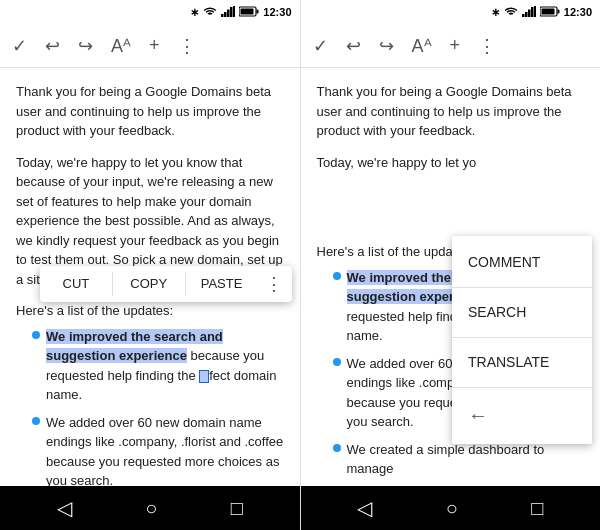 The height and width of the screenshot is (530, 600). I want to click on paragraph-2-right: Today, we're happy to let yo, so click(451, 163).